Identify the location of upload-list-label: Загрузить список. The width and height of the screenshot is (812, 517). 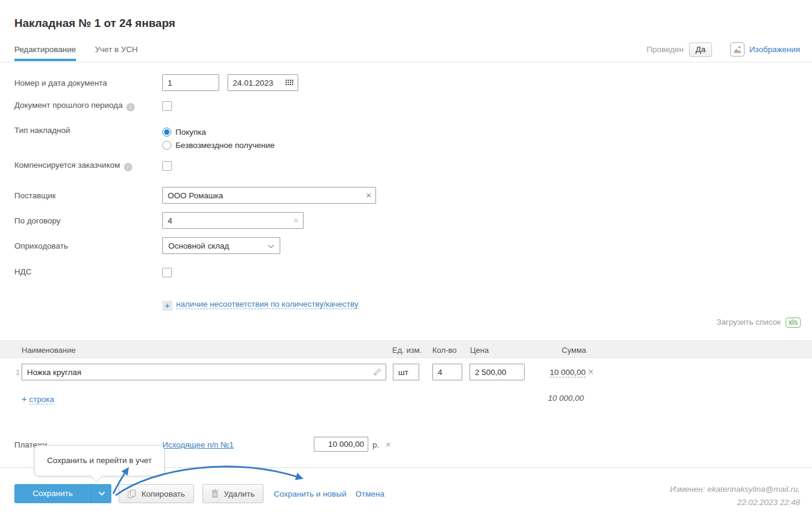
(749, 322).